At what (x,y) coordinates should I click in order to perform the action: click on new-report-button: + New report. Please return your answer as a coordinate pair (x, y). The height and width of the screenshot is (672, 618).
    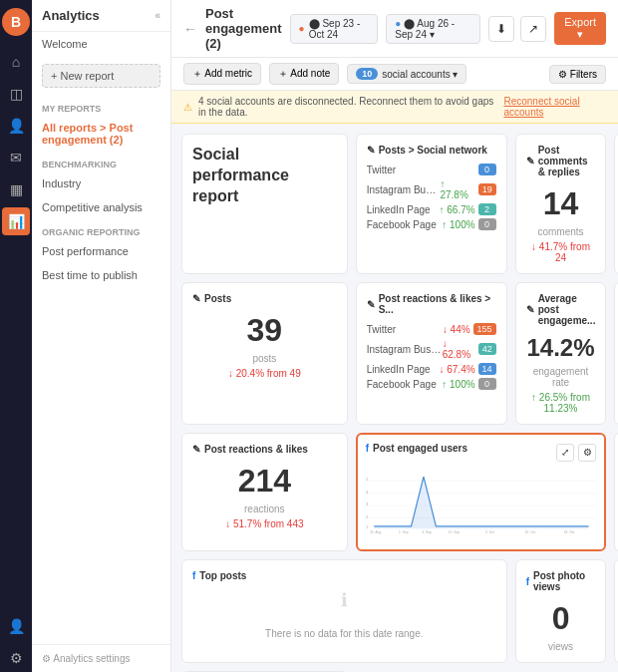
    Looking at the image, I should click on (102, 76).